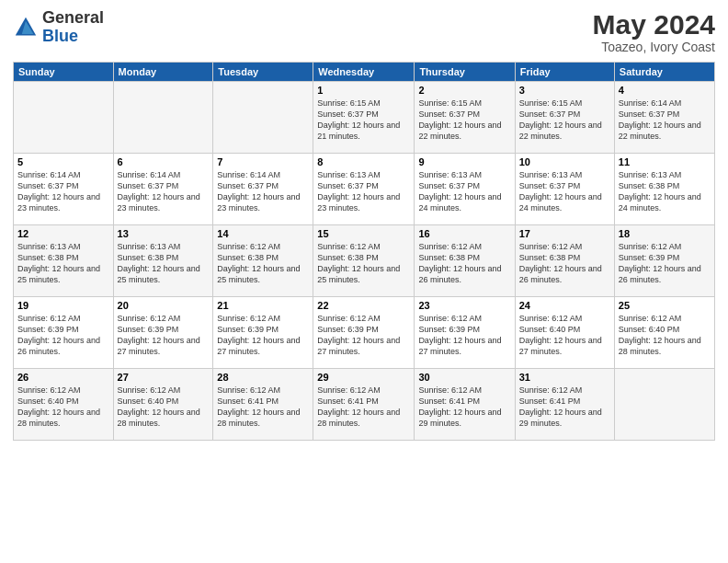  What do you see at coordinates (74, 28) in the screenshot?
I see `logo-text: General Blue` at bounding box center [74, 28].